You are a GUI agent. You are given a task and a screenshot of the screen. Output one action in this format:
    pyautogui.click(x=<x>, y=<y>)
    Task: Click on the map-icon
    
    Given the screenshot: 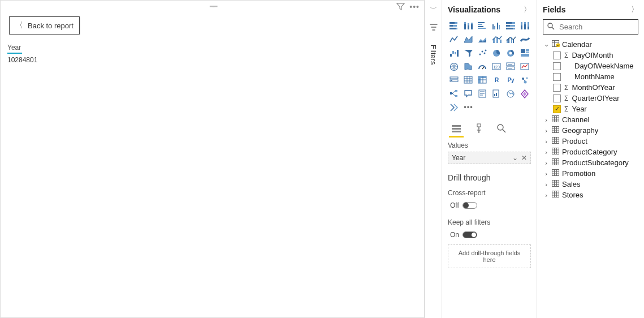 What is the action you would take?
    pyautogui.click(x=455, y=66)
    